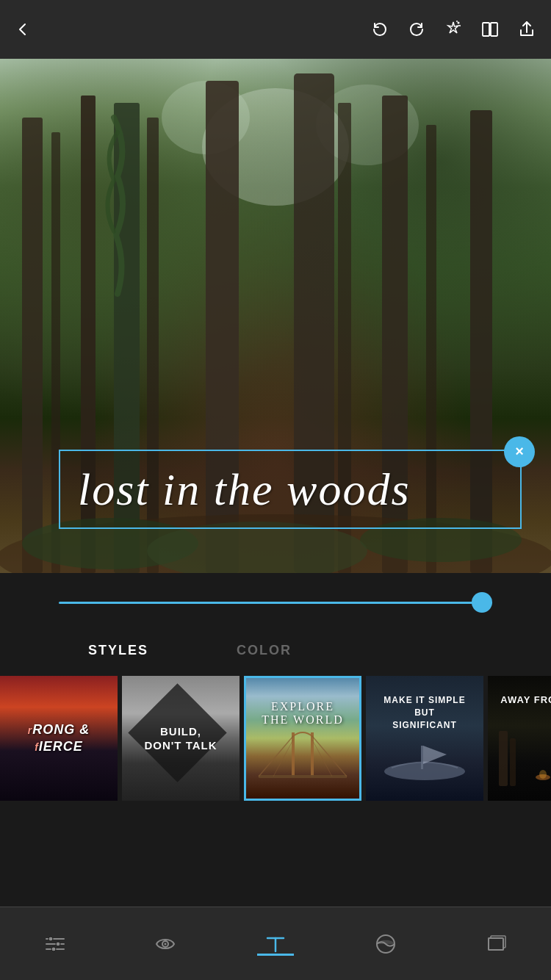 This screenshot has width=551, height=980. Describe the element at coordinates (118, 651) in the screenshot. I see `tab-styles: STYLES` at that location.